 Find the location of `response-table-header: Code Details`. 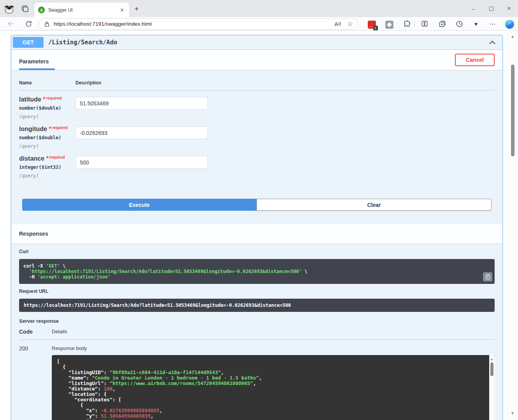

response-table-header: Code Details is located at coordinates (257, 334).